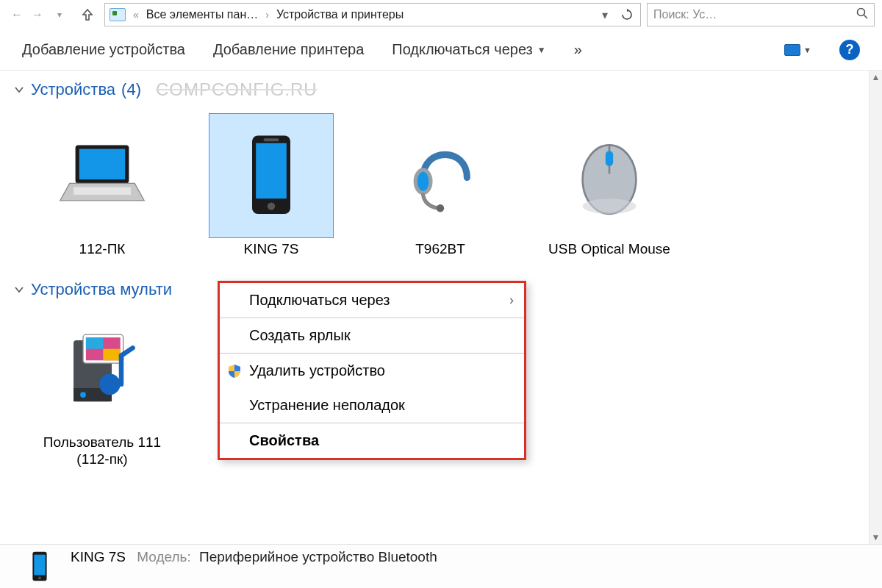  What do you see at coordinates (98, 557) in the screenshot?
I see `details-device-name: KING 7S` at bounding box center [98, 557].